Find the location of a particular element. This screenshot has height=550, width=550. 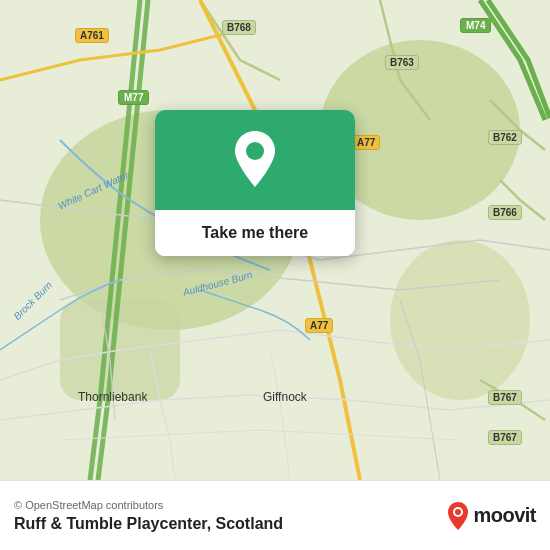

bottom-bar: © OpenStreetMap contributors Ruff & Tumb… is located at coordinates (275, 515).